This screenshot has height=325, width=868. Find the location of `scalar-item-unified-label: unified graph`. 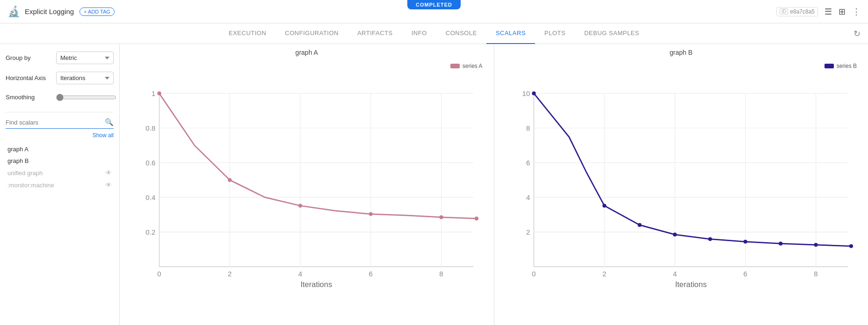

scalar-item-unified-label: unified graph is located at coordinates (25, 173).